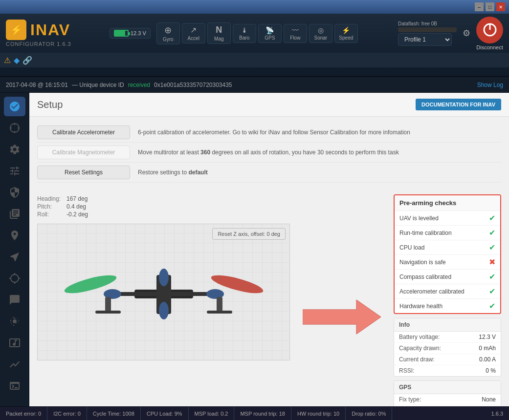 Image resolution: width=509 pixels, height=420 pixels. Describe the element at coordinates (447, 337) in the screenshot. I see `battery-voltage-row: Battery voltage: 12.3 V` at that location.